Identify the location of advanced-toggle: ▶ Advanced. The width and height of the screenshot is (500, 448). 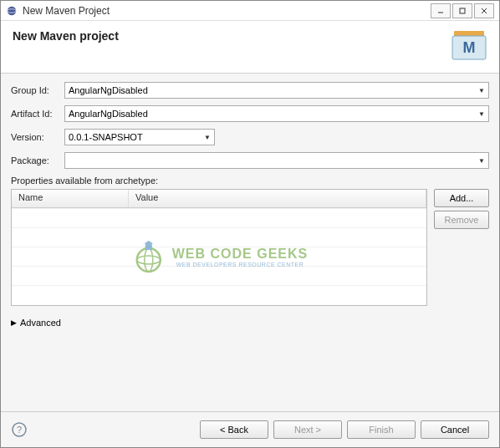
(250, 323).